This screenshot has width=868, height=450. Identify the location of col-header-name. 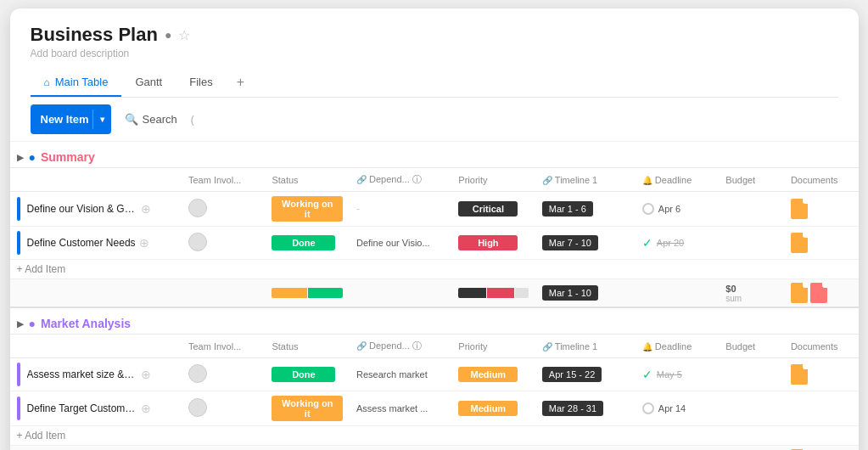
(96, 180).